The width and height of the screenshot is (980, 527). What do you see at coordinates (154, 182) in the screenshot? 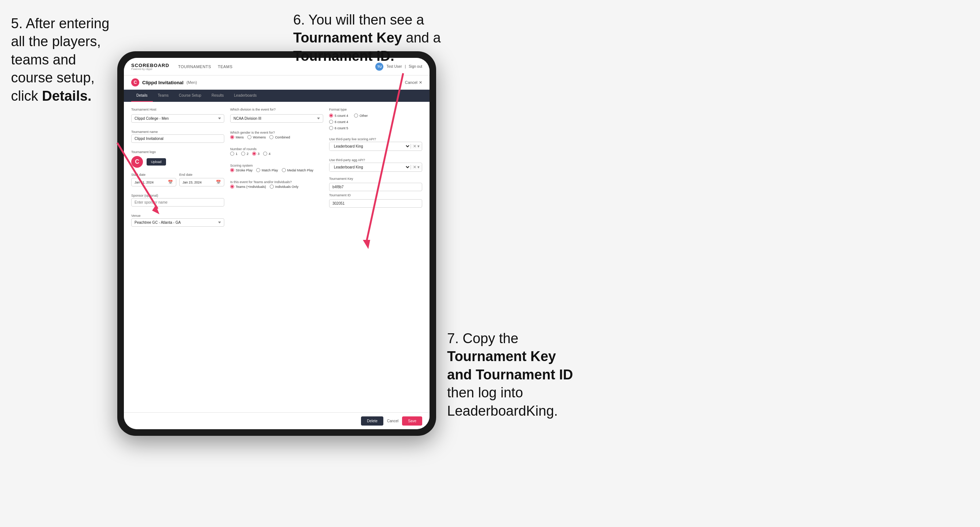
I see `start-date-wrapper: 📅` at bounding box center [154, 182].